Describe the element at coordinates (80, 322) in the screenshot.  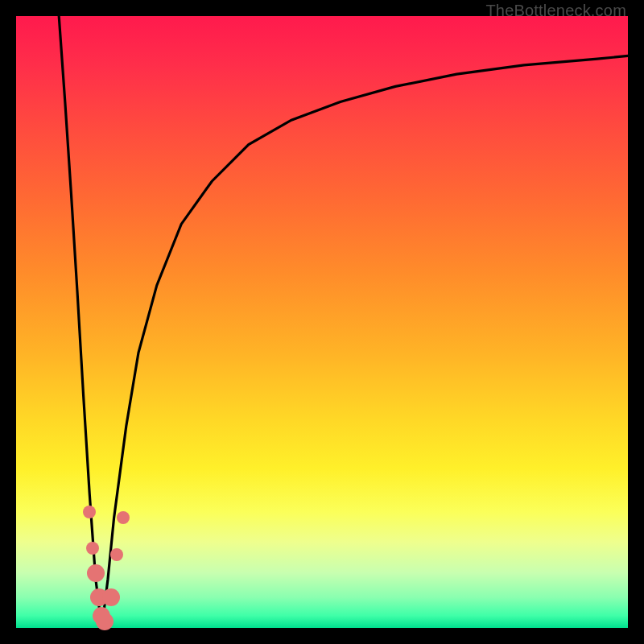
I see `curve-left-branch` at that location.